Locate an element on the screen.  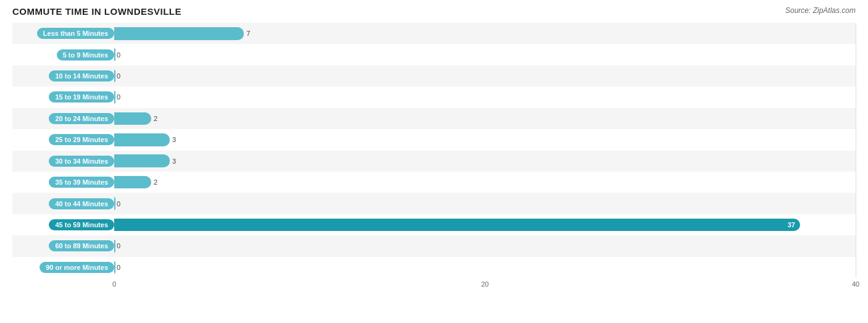
x-axis-tick: 0 is located at coordinates (114, 284).